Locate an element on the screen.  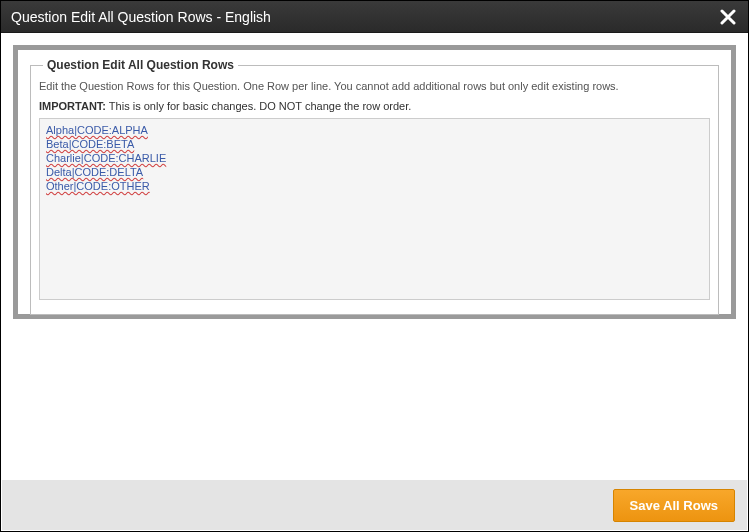
close-icon is located at coordinates (728, 17).